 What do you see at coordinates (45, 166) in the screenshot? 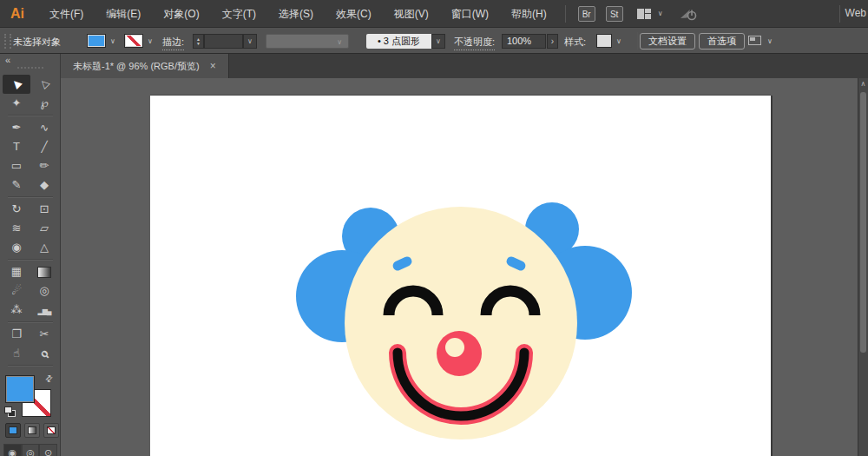
I see `paintbrush-icon: ✏` at bounding box center [45, 166].